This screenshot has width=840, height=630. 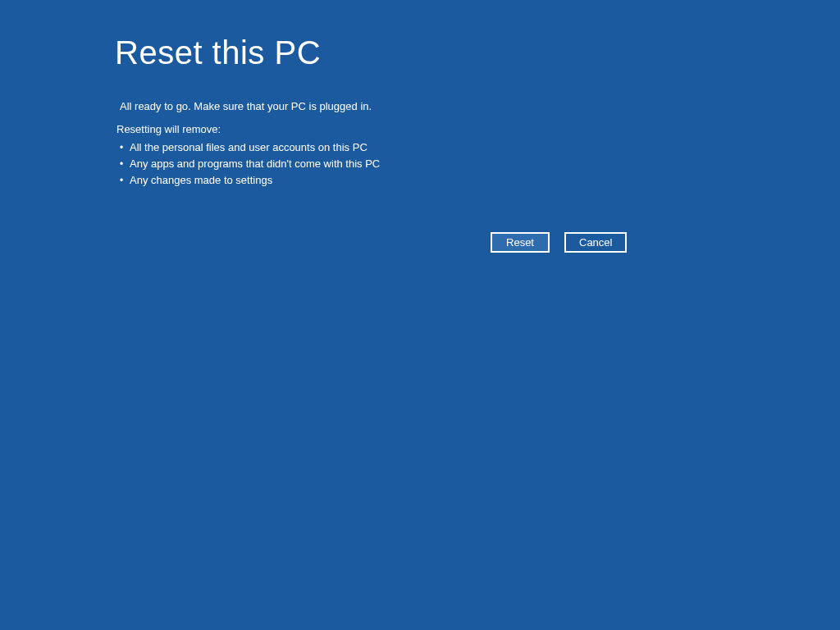 What do you see at coordinates (559, 243) in the screenshot?
I see `button-row: Reset Cancel` at bounding box center [559, 243].